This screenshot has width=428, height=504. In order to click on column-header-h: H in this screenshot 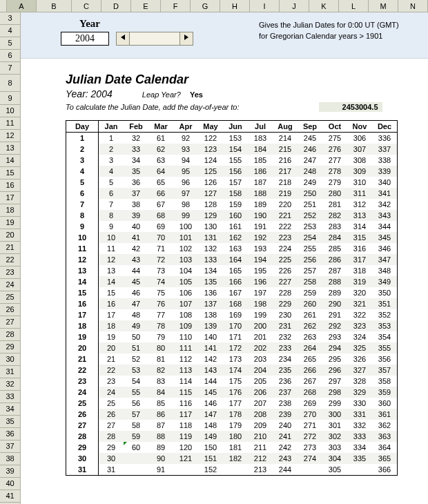, I will do `click(235, 6)`.